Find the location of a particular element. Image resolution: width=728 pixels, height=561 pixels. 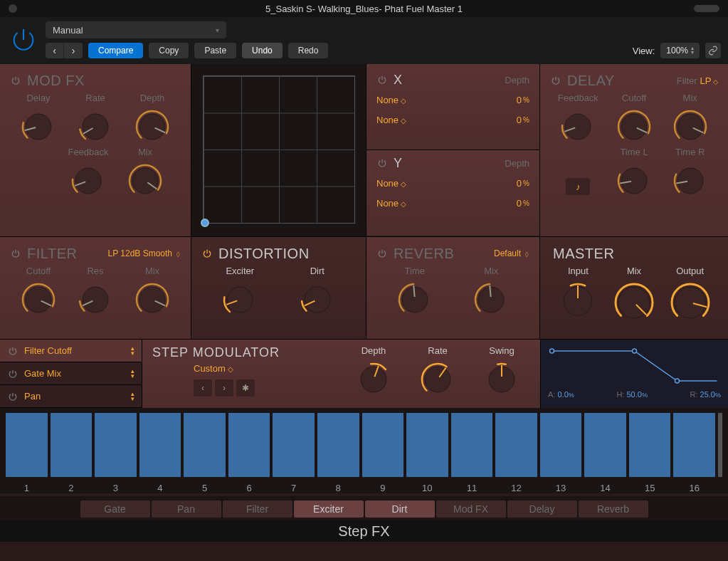

dirt-knob is located at coordinates (317, 300).